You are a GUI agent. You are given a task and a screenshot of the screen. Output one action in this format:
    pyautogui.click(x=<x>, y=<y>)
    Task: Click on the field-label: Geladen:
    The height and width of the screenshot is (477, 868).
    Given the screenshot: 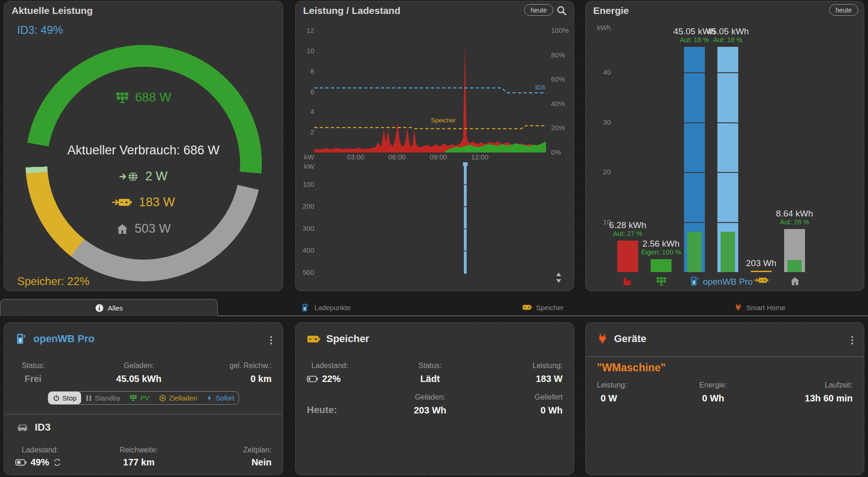 What is the action you would take?
    pyautogui.click(x=139, y=366)
    